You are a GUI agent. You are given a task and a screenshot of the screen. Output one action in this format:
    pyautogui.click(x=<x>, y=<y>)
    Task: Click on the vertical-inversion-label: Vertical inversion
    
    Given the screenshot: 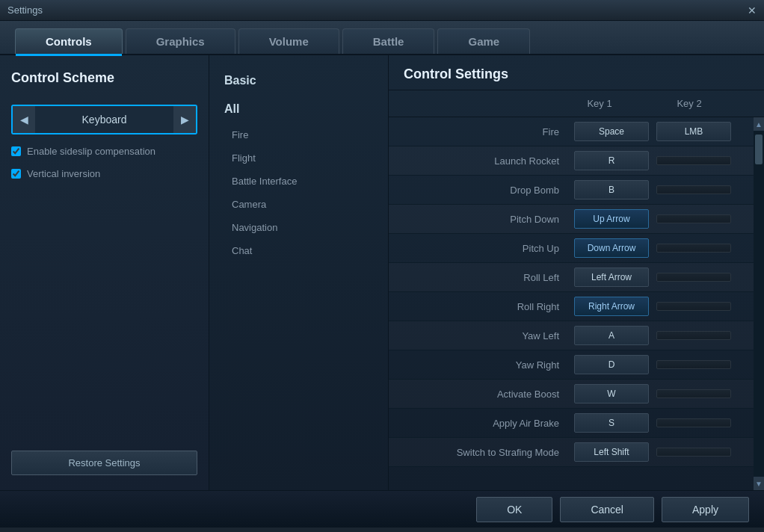 What is the action you would take?
    pyautogui.click(x=64, y=173)
    